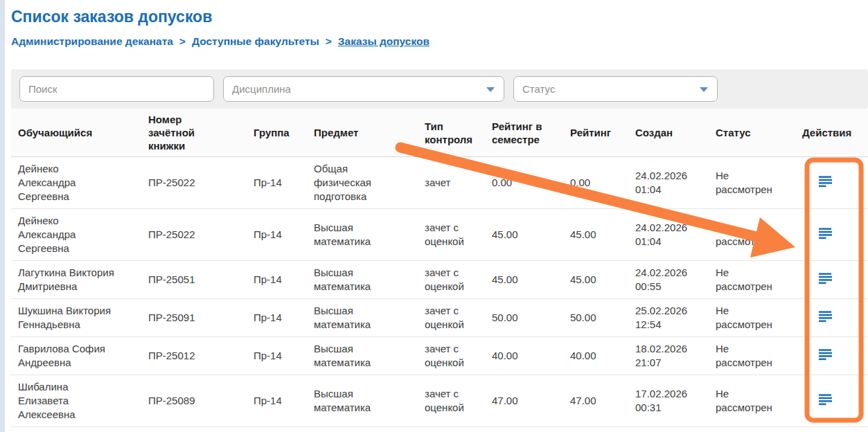  Describe the element at coordinates (596, 402) in the screenshot. I see `cell-rating: 47.00` at that location.